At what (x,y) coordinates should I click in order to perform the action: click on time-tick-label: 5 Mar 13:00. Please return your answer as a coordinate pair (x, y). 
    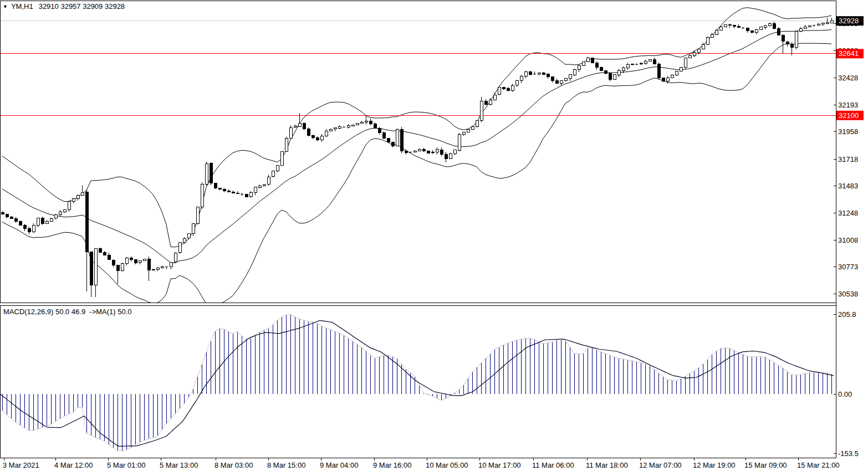
    Looking at the image, I should click on (178, 465).